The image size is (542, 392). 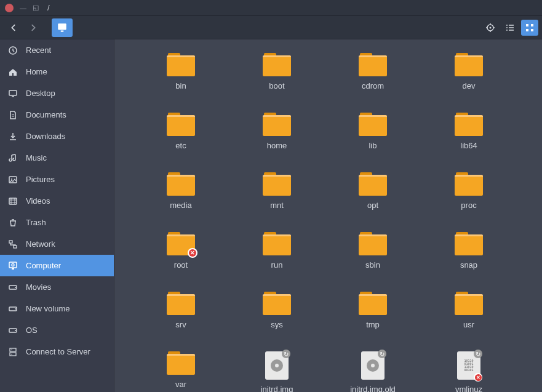 I want to click on videos-icon, so click(x=13, y=201).